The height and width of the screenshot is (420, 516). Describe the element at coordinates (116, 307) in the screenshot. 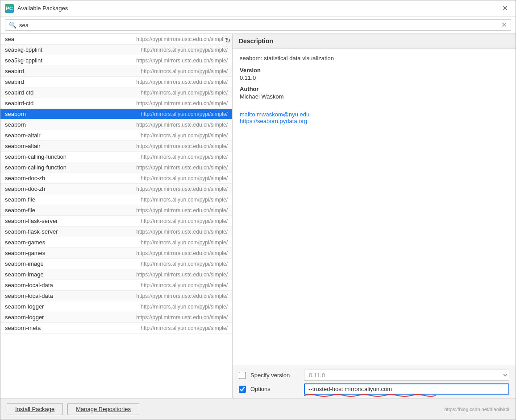

I see `list-item: seaborn-loggerhttp://mirrors.aliyun.com/…` at that location.